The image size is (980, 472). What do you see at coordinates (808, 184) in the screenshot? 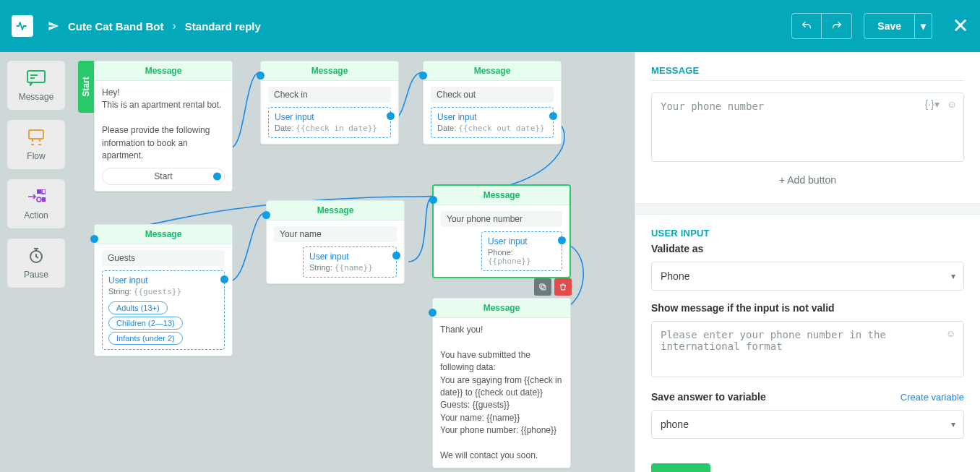
I see `add-button-link: + Add button` at bounding box center [808, 184].